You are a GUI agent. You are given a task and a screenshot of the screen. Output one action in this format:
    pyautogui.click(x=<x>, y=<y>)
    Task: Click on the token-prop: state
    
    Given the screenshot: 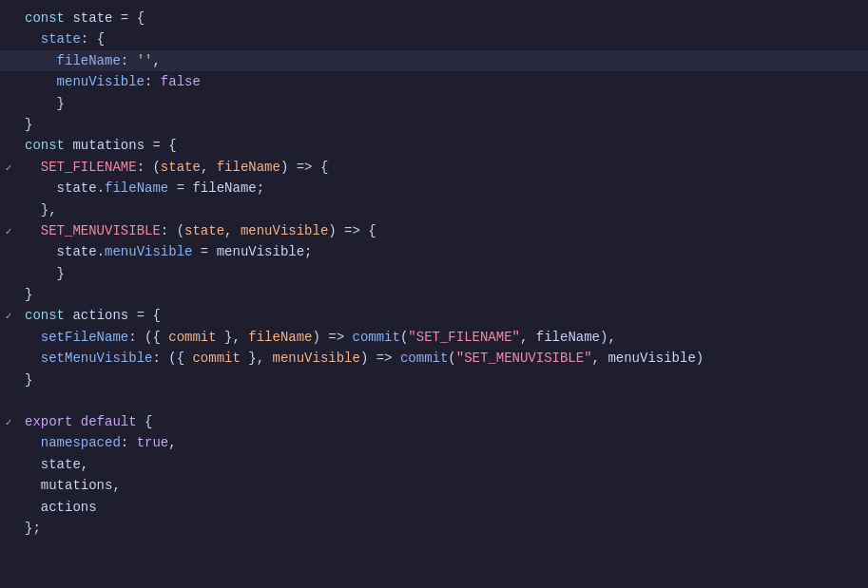 What is the action you would take?
    pyautogui.click(x=61, y=39)
    